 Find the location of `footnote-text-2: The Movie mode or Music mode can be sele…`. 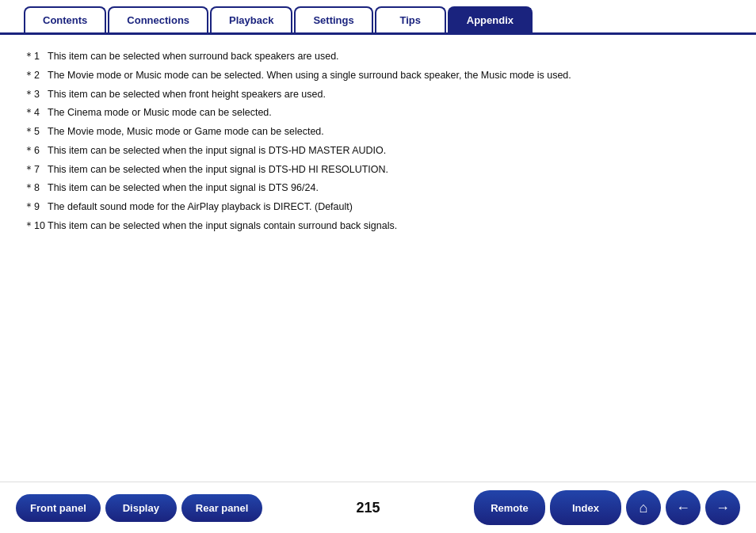

footnote-text-2: The Movie mode or Music mode can be sele… is located at coordinates (390, 76).